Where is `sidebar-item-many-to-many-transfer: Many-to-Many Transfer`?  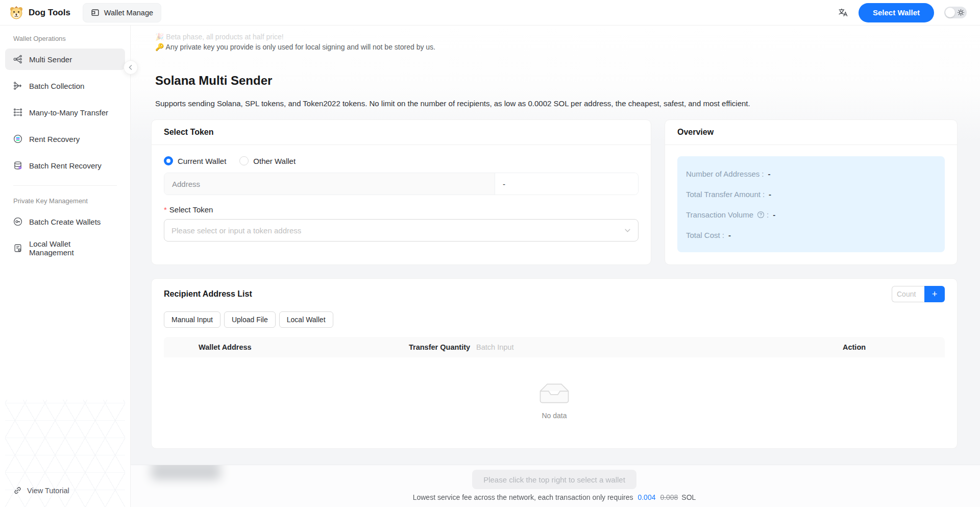
sidebar-item-many-to-many-transfer: Many-to-Many Transfer is located at coordinates (65, 112).